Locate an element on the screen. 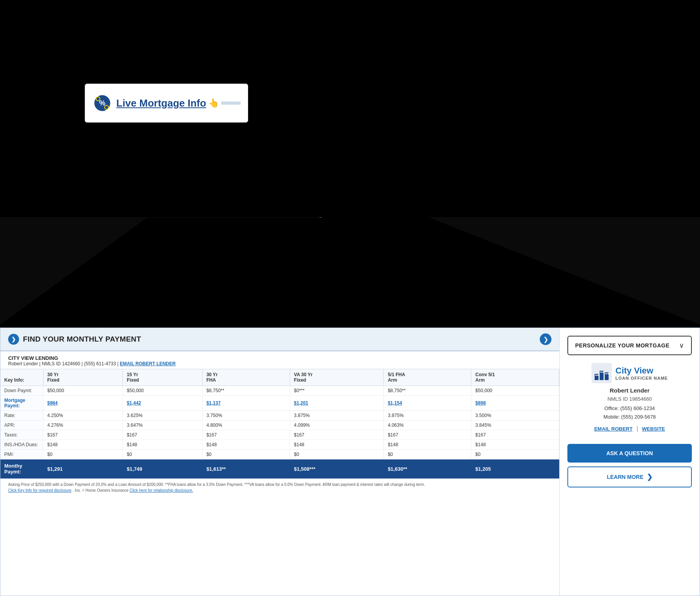 Image resolution: width=700 pixels, height=596 pixels. cell-pmi-15f: $0 is located at coordinates (163, 454).